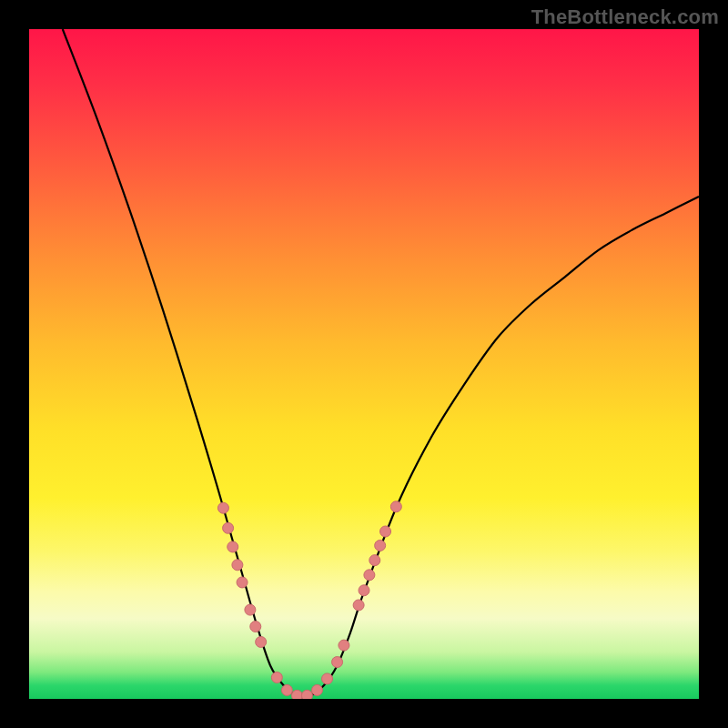 The width and height of the screenshot is (728, 728). Describe the element at coordinates (309, 601) in the screenshot. I see `marker-group` at that location.